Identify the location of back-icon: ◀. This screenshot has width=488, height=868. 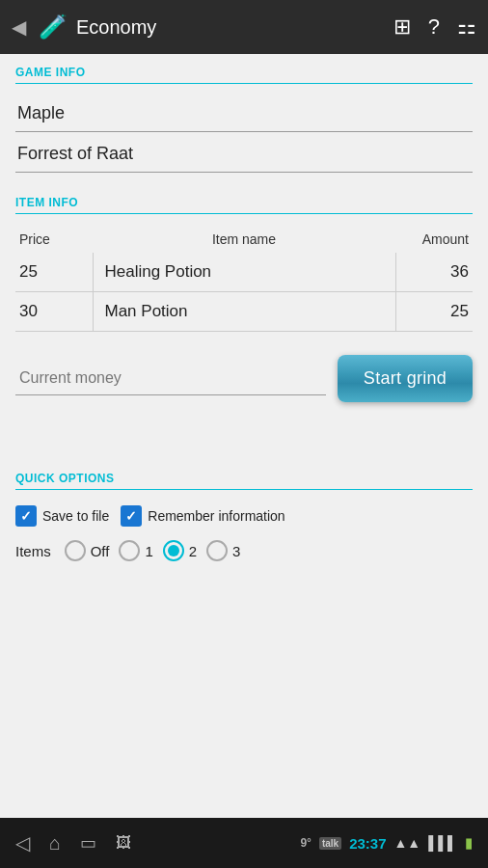
(19, 27).